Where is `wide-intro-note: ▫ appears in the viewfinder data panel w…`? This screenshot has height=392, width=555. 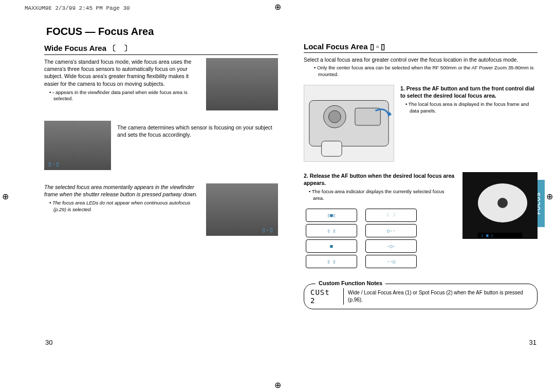
wide-intro-note: ▫ appears in the viewfinder data panel w… is located at coordinates (122, 96).